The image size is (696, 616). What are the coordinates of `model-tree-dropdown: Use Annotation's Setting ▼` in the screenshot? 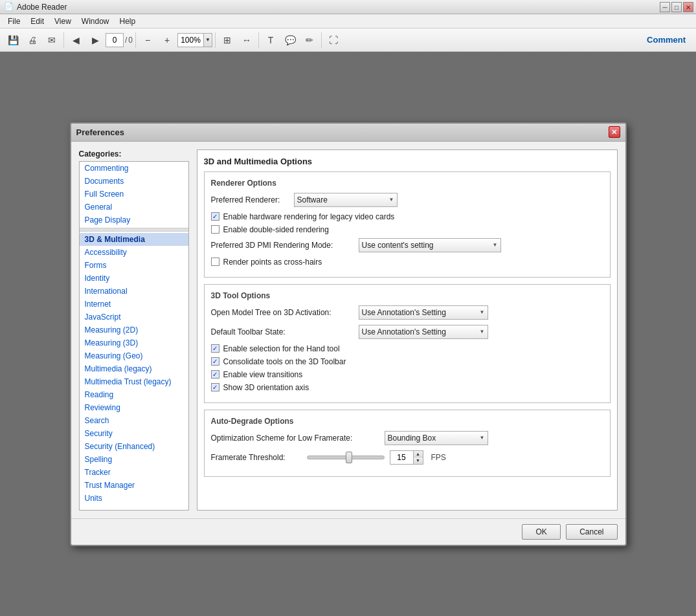 It's located at (423, 313).